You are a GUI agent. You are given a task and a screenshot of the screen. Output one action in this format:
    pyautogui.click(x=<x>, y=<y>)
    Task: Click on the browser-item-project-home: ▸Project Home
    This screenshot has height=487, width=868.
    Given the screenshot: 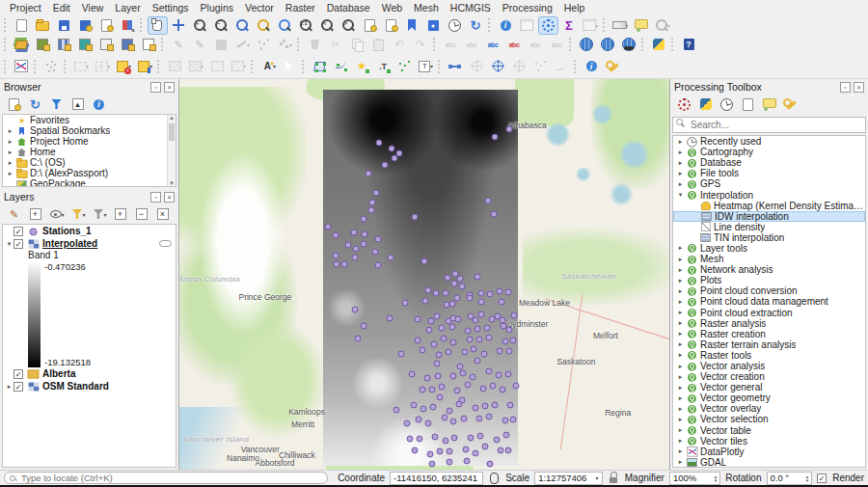 What is the action you would take?
    pyautogui.click(x=89, y=141)
    